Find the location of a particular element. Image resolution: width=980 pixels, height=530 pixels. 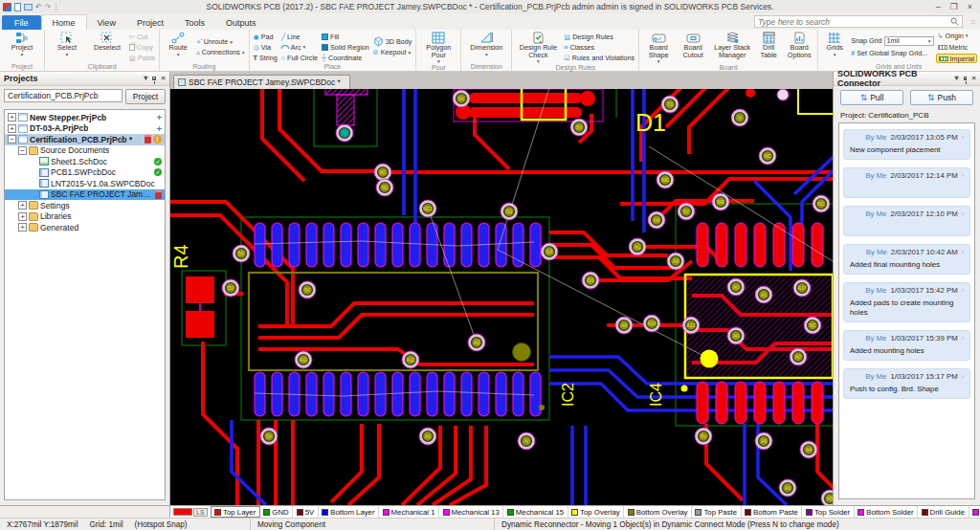

keepout-button: ⊘Keepout▾ is located at coordinates (392, 53).